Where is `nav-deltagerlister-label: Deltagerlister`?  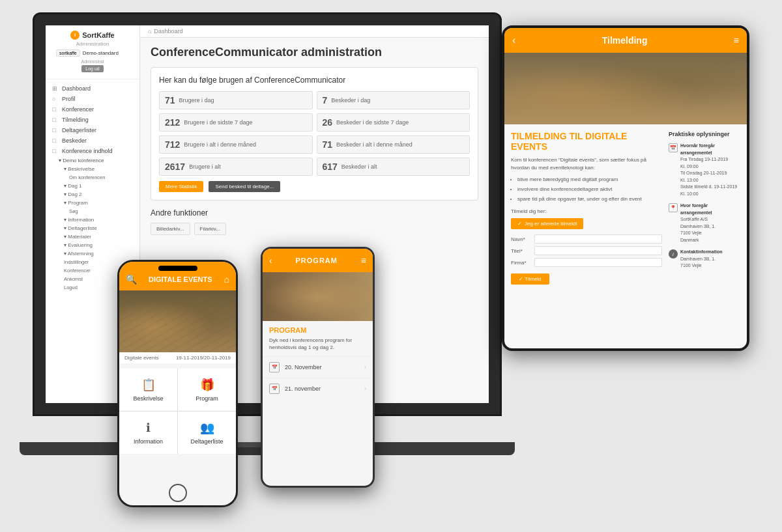
nav-deltagerlister-label: Deltagerlister is located at coordinates (80, 130).